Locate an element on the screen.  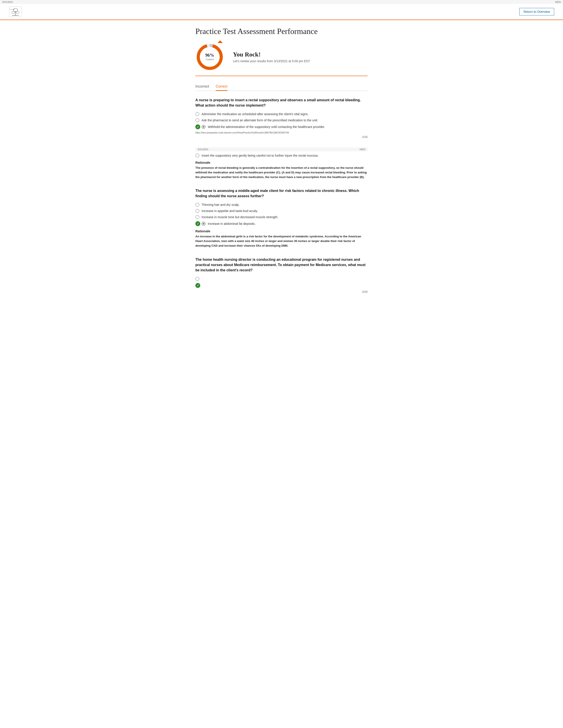
rationale-2-text: An increase in the abdominal girth is a … is located at coordinates (282, 241).